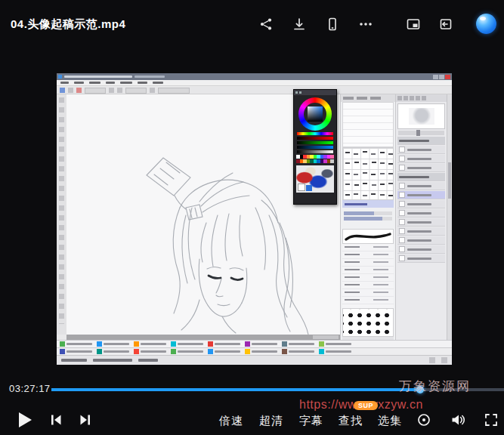 The height and width of the screenshot is (435, 504). I want to click on window-buttons, so click(441, 77).